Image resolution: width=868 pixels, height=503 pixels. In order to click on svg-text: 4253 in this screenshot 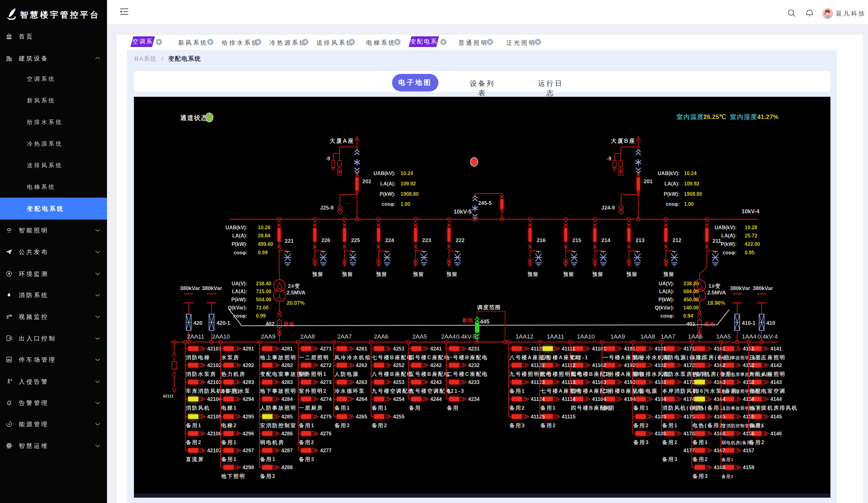, I will do `click(399, 382)`.